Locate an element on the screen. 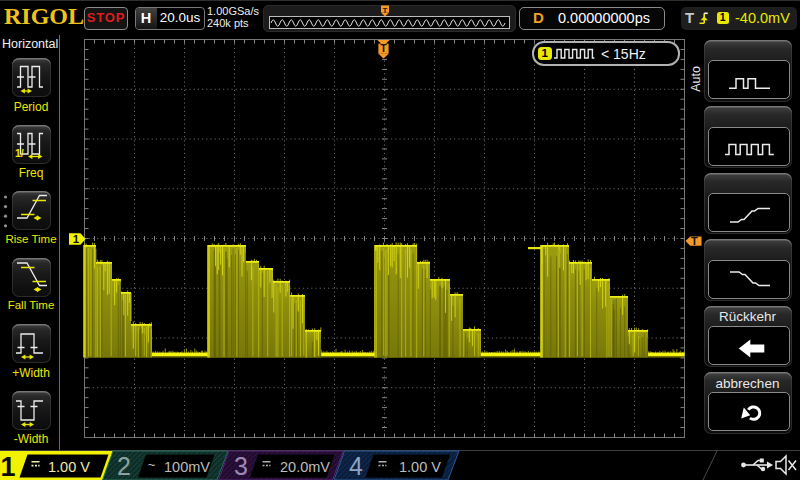 The width and height of the screenshot is (800, 480). svg-text: 3 is located at coordinates (241, 466).